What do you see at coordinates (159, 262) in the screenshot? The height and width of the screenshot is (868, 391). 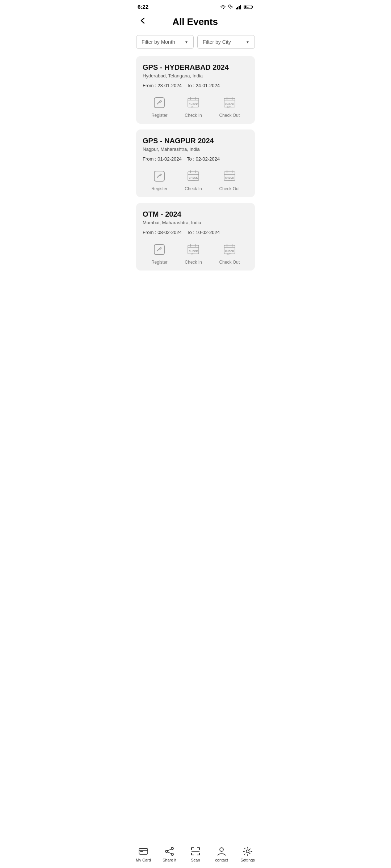 I see `event-3-register-label: Register` at bounding box center [159, 262].